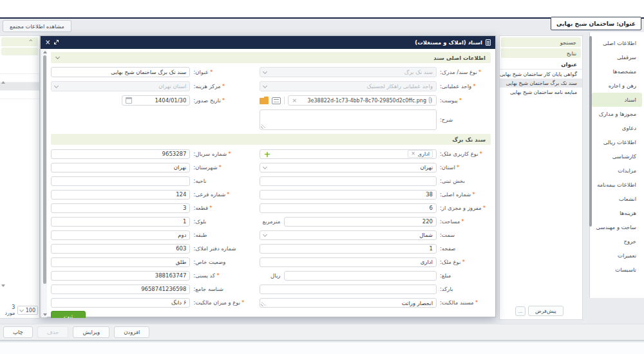 Image resolution: width=644 pixels, height=354 pixels. Describe the element at coordinates (68, 314) in the screenshot. I see `submit-button: ثبت` at that location.